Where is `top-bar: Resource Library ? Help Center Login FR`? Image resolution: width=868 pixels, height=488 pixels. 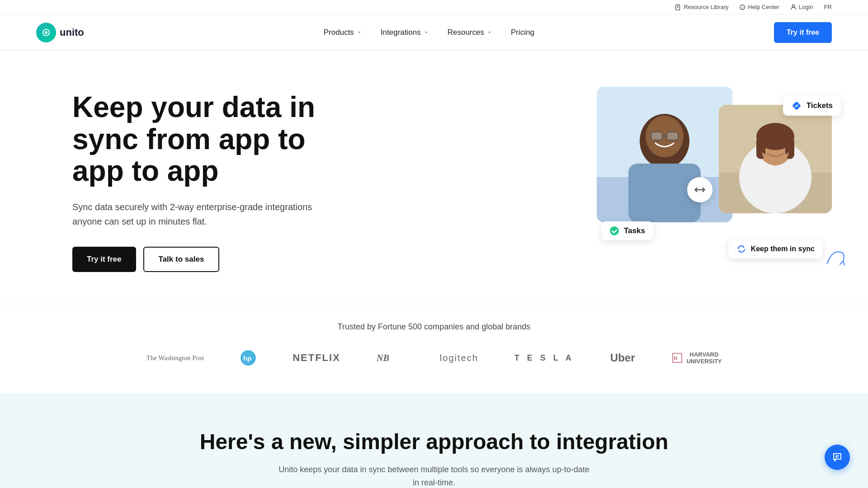 top-bar: Resource Library ? Help Center Login FR is located at coordinates (434, 7).